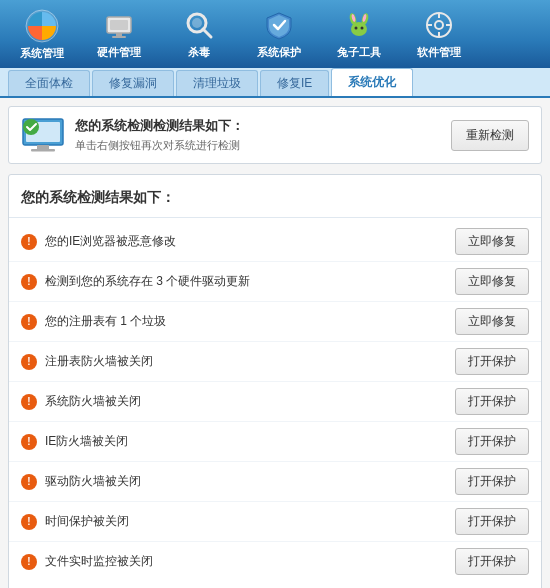  Describe the element at coordinates (275, 242) in the screenshot. I see `result-row: !您的IE浏览器被恶意修改立即修复` at that location.